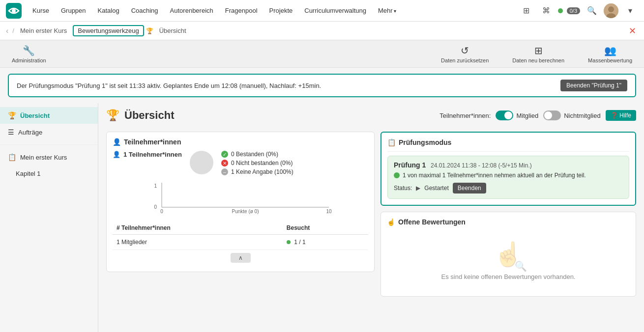 This screenshot has width=644, height=332. What do you see at coordinates (465, 116) in the screenshot?
I see `participants-label: Teilnehmer*innen:` at bounding box center [465, 116].